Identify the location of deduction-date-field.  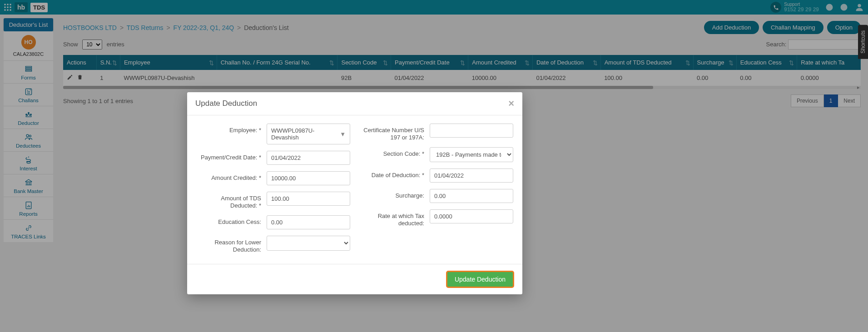
(471, 175).